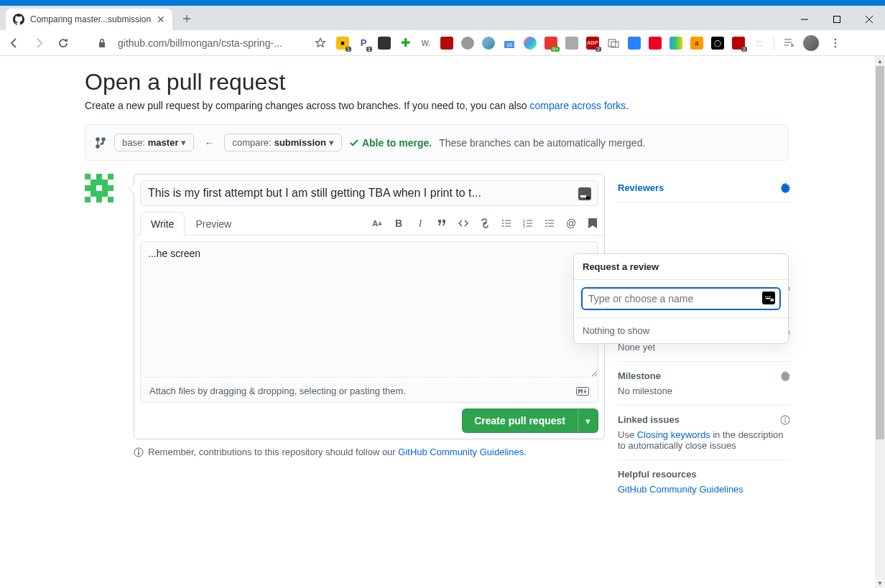 The height and width of the screenshot is (588, 885). I want to click on ext-icon: ⬚, so click(759, 43).